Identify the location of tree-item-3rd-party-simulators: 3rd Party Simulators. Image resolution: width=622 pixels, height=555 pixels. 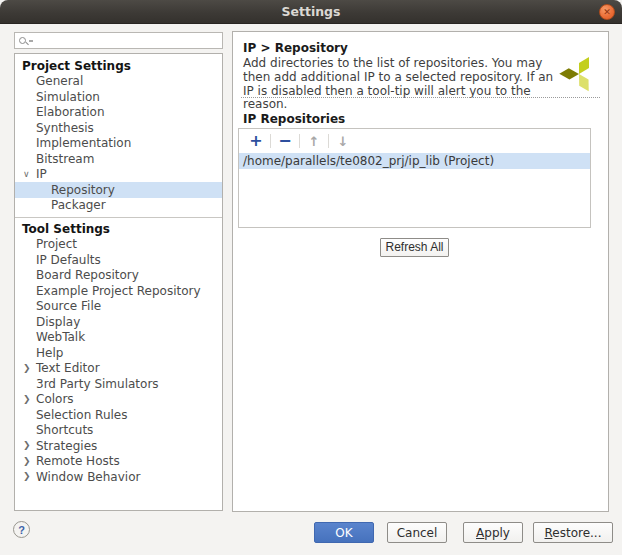
(118, 384).